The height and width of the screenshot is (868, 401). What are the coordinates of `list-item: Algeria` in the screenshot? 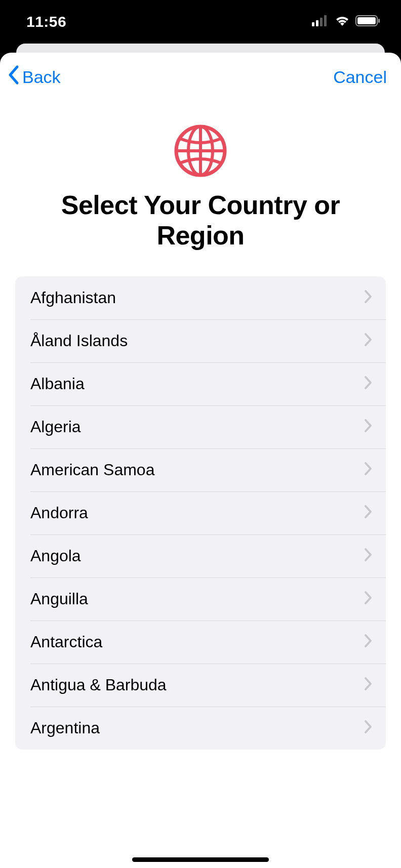 It's located at (200, 427).